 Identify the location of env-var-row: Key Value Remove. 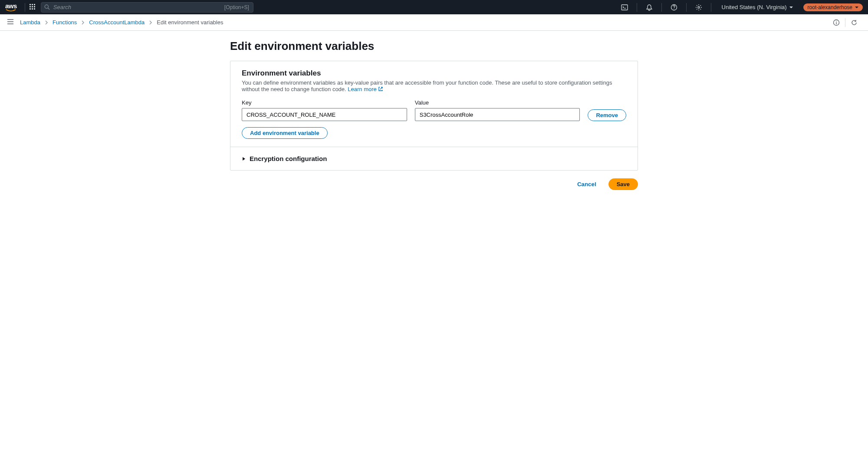
(434, 110).